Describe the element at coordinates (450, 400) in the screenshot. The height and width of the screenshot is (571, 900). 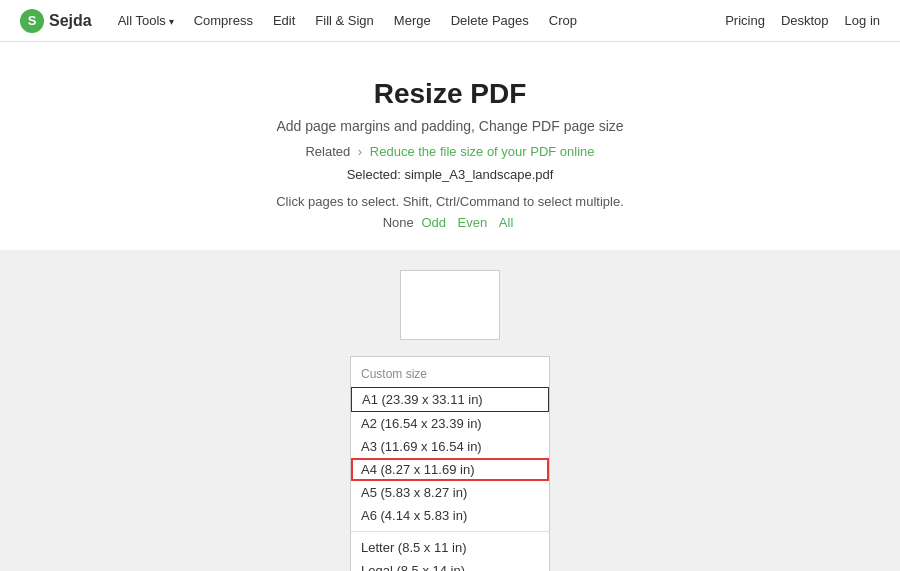
I see `dropdown-option-a1: A1 (23.39 x 33.11 in)` at that location.